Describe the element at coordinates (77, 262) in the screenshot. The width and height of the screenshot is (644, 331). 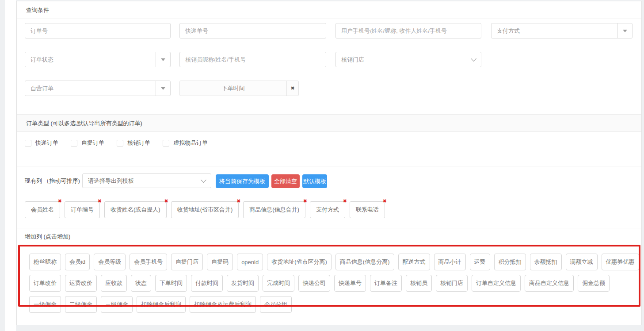
I see `add-column-button: 会员id` at that location.